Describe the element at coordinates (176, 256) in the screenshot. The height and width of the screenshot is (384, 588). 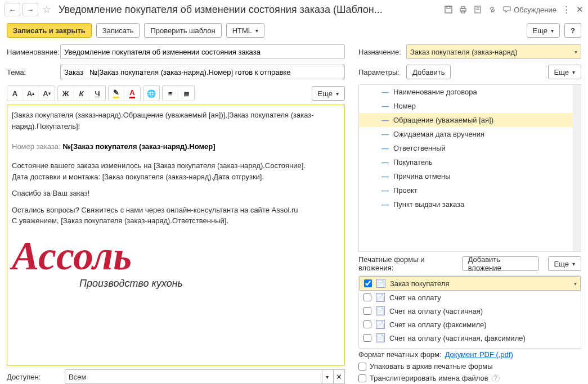
I see `logo: Ассоль` at that location.